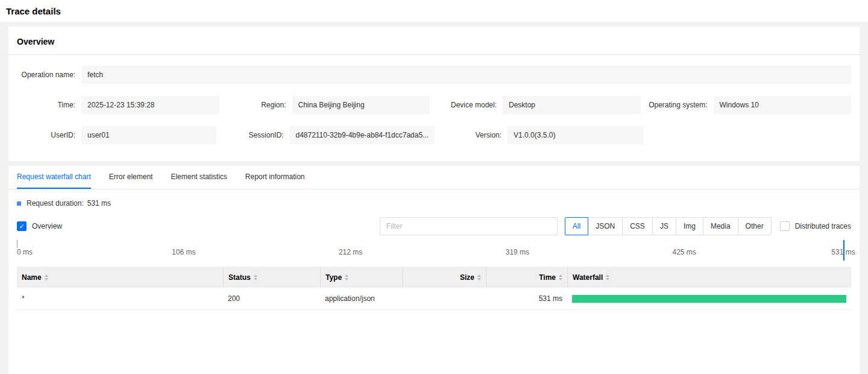 The width and height of the screenshot is (868, 374). I want to click on user-id-label: UserID:, so click(45, 135).